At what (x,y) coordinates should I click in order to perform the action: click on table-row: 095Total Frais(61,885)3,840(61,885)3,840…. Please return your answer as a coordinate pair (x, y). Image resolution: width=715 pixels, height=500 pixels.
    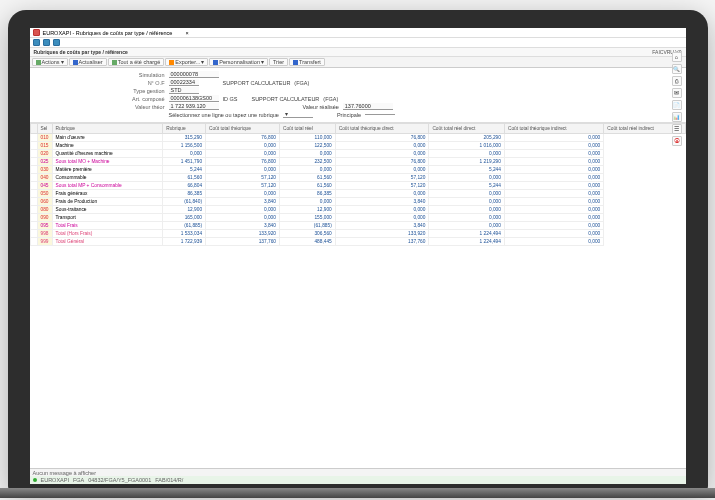
    Looking at the image, I should click on (358, 226).